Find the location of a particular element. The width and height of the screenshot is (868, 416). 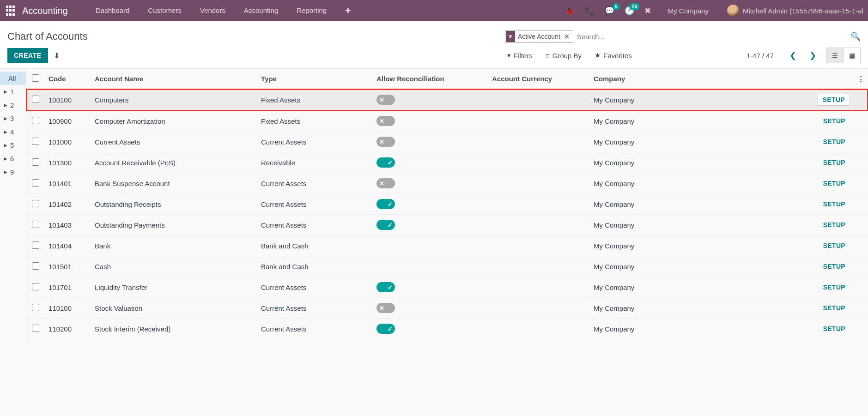

tree-item-all: All is located at coordinates (13, 78).